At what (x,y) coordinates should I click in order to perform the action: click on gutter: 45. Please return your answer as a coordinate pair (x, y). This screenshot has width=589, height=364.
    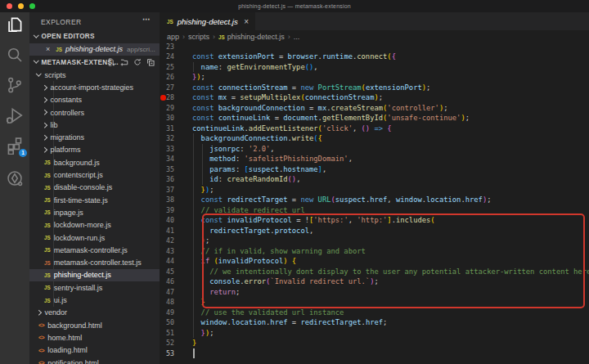
    Looking at the image, I should click on (176, 272).